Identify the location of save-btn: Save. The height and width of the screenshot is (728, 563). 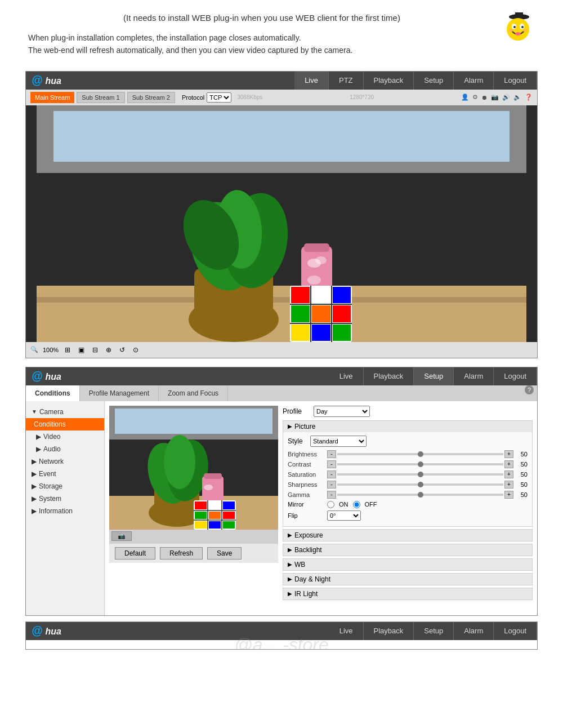
(224, 553).